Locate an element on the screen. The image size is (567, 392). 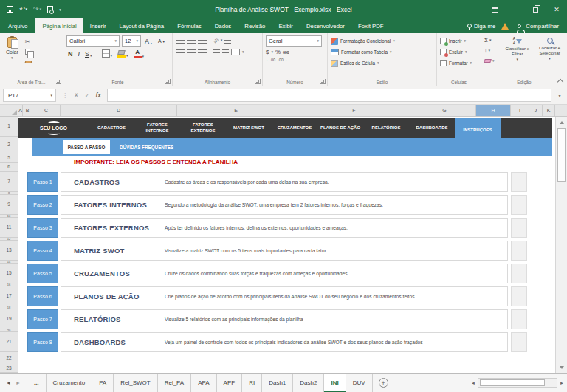
sheet-tab-ini: INI is located at coordinates (335, 382).